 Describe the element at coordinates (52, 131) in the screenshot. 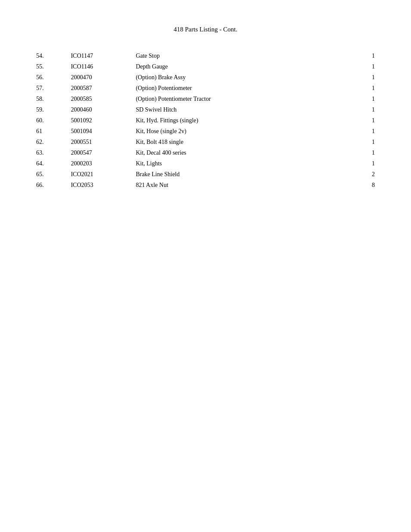

I see `row-number: 61` at that location.